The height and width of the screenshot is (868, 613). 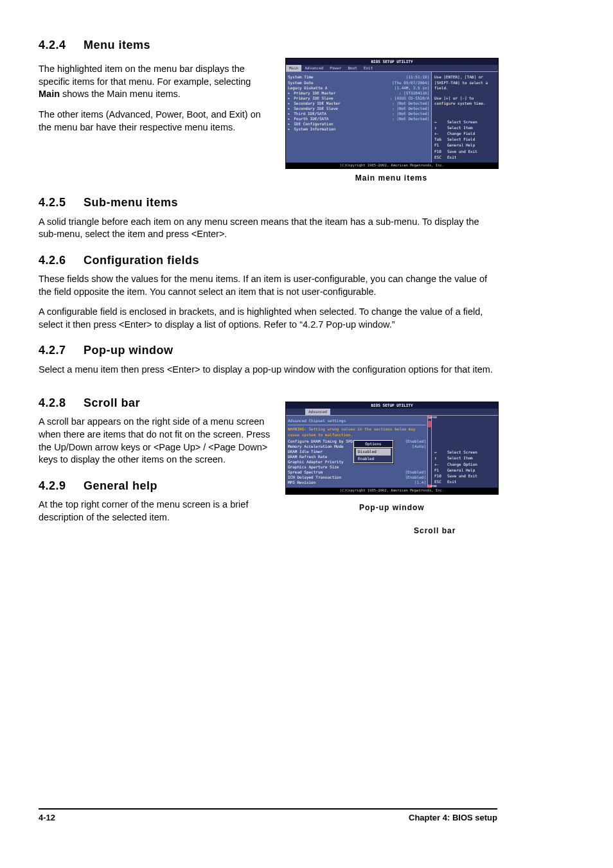 I want to click on heading-4-2-9: 4.2.9General help, so click(x=156, y=486).